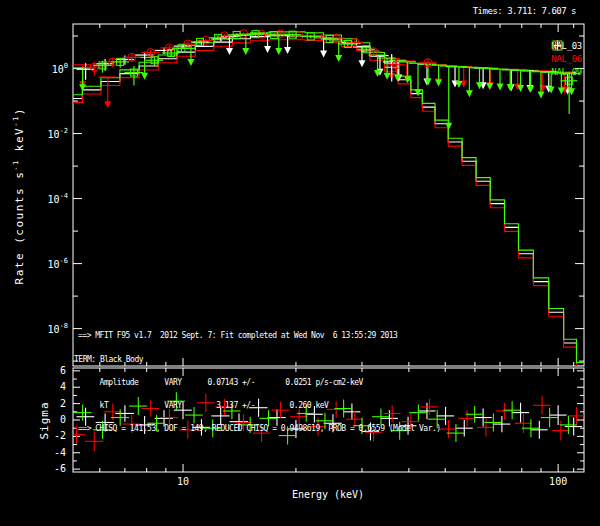 This screenshot has height=526, width=600. What do you see at coordinates (183, 482) in the screenshot?
I see `x-tick-label: 10` at bounding box center [183, 482].